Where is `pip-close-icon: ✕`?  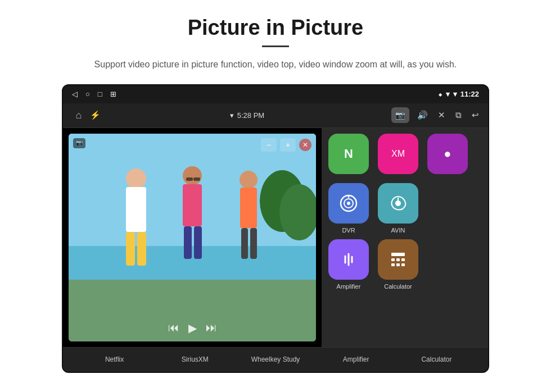 pip-close-icon: ✕ is located at coordinates (305, 145).